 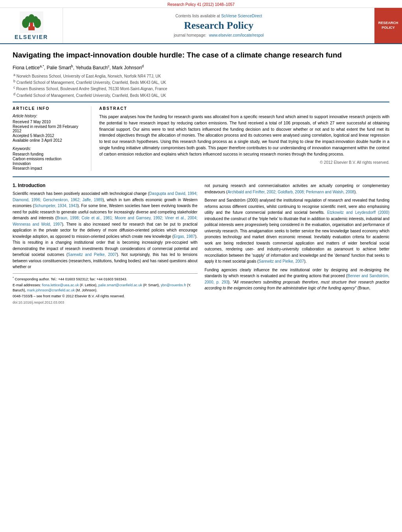 I want to click on ref-sarewitz2: Sarewitz and Pielke, 2007, so click(x=282, y=261).